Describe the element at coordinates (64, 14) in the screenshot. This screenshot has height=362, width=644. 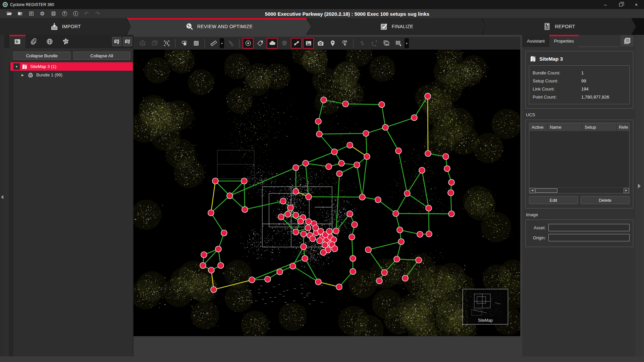
I see `help-button: ?` at that location.